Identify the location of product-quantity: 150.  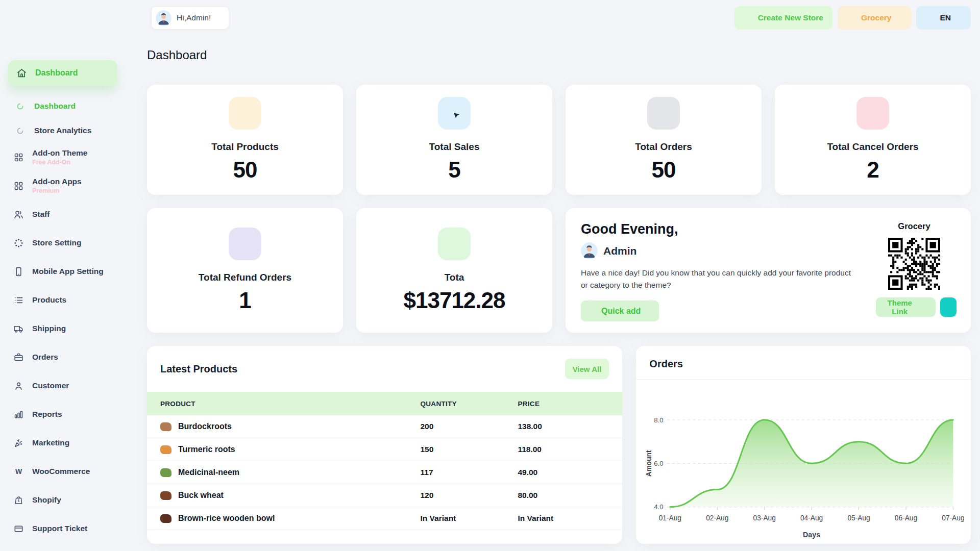
(470, 449).